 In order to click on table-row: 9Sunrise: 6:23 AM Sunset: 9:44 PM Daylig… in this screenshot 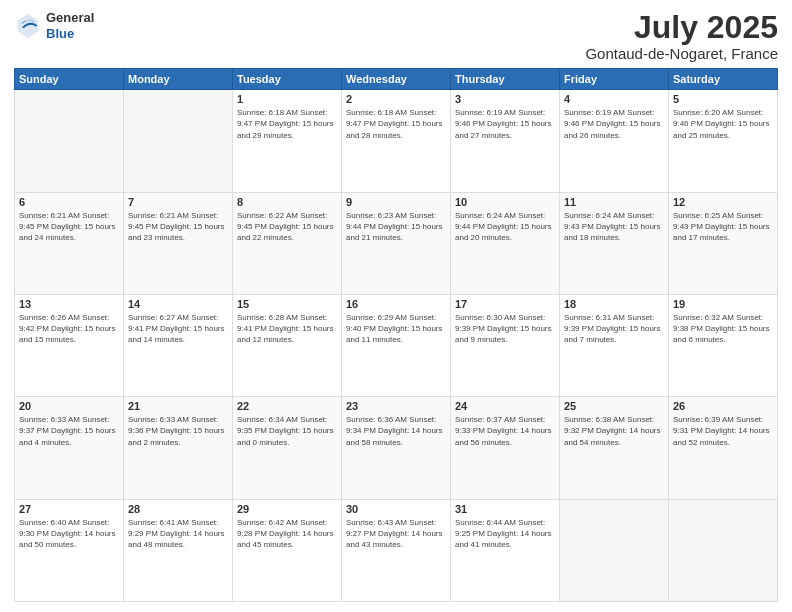, I will do `click(396, 243)`.